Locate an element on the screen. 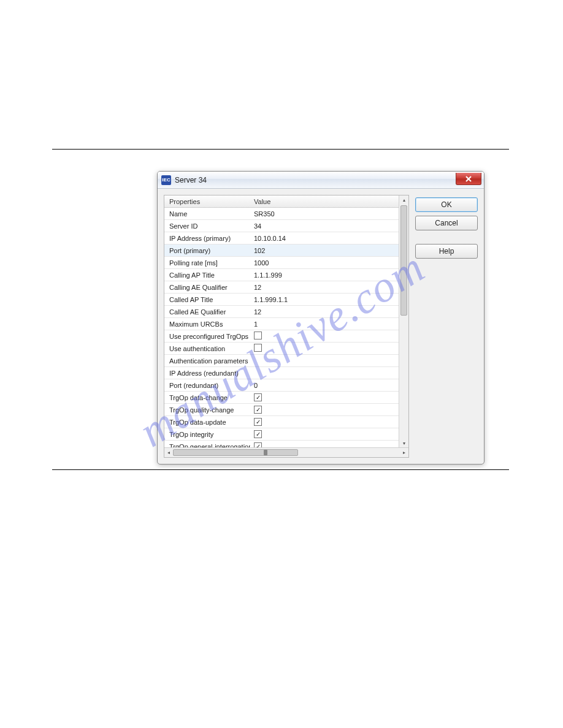 This screenshot has height=728, width=563. property-value: 1.1.999.1.1 is located at coordinates (324, 300).